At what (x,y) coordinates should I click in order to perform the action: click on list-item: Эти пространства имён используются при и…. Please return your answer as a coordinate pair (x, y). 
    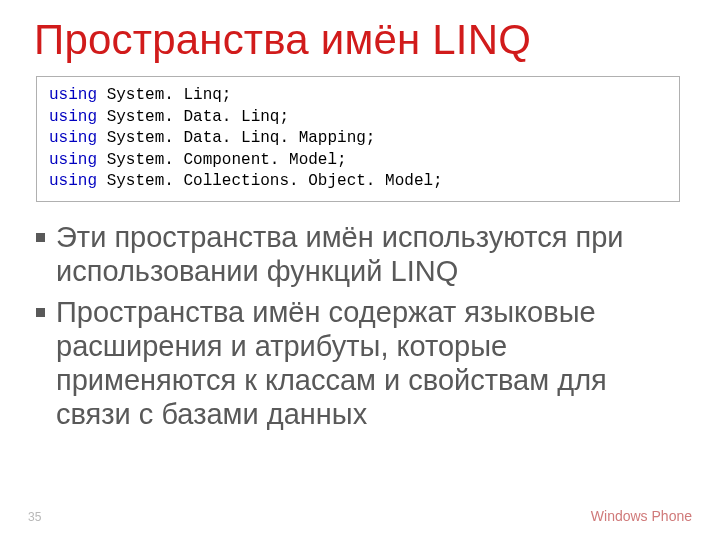
    Looking at the image, I should click on (360, 254).